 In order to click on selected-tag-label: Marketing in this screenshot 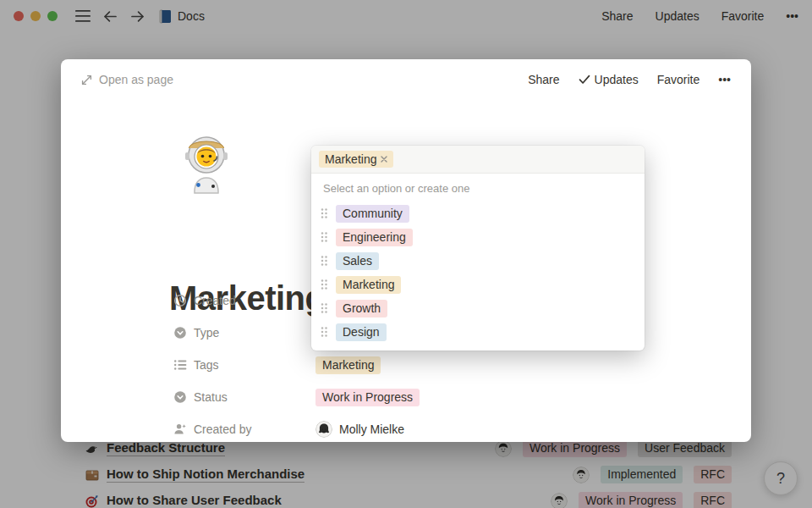, I will do `click(350, 159)`.